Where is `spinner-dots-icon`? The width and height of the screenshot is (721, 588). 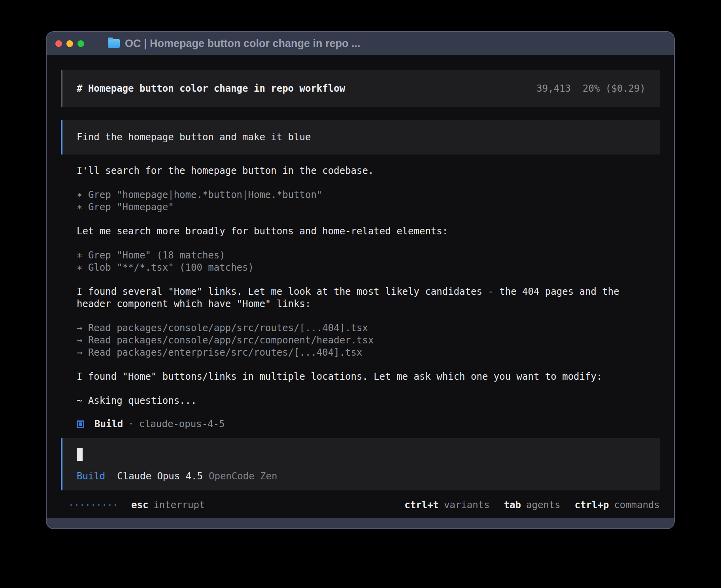 spinner-dots-icon is located at coordinates (93, 505).